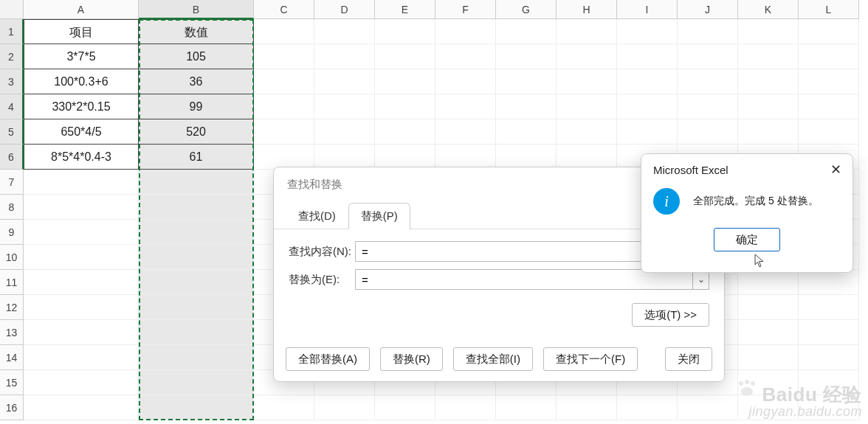 Image resolution: width=868 pixels, height=424 pixels. What do you see at coordinates (12, 57) in the screenshot?
I see `row-header: 2` at bounding box center [12, 57].